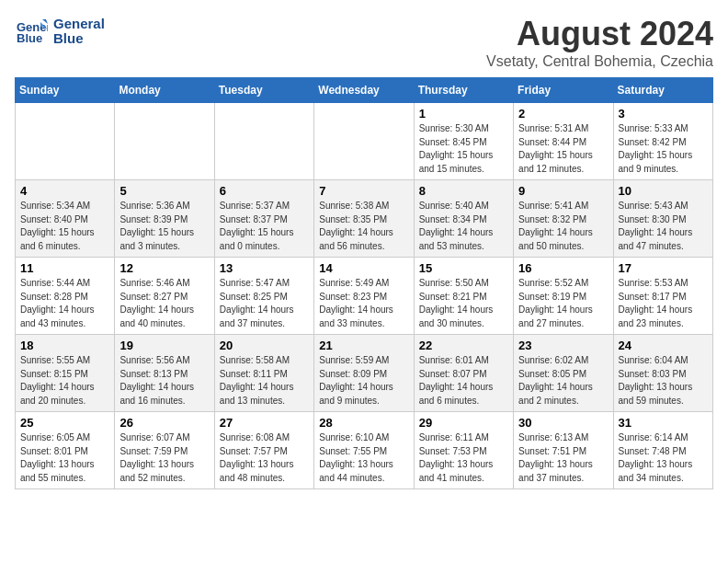 The image size is (728, 563). Describe the element at coordinates (563, 346) in the screenshot. I see `day-number: 23` at that location.